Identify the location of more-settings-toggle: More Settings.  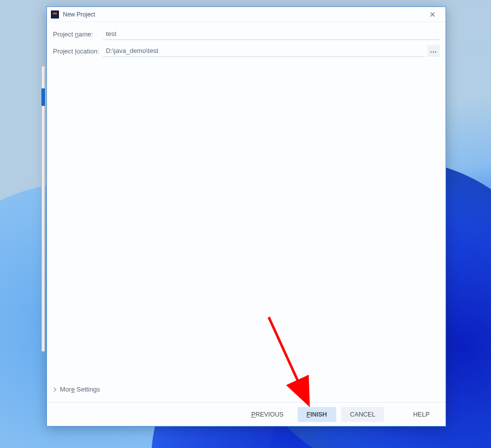
(246, 391).